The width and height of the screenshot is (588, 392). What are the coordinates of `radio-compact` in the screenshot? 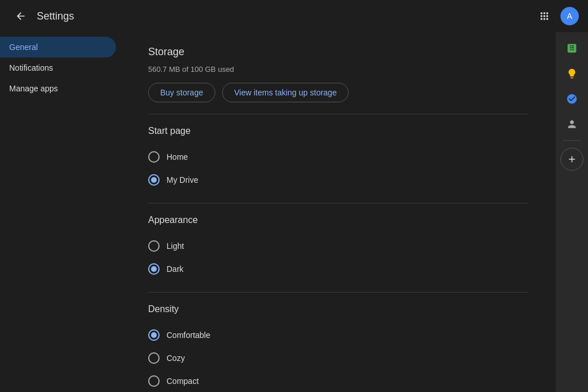 It's located at (154, 381).